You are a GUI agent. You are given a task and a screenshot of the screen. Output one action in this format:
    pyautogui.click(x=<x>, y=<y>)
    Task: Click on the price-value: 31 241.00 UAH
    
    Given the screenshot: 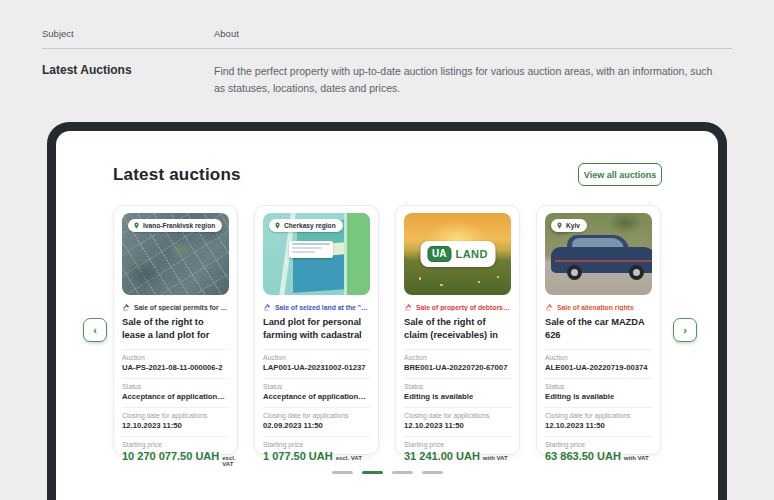 What is the action you would take?
    pyautogui.click(x=442, y=456)
    